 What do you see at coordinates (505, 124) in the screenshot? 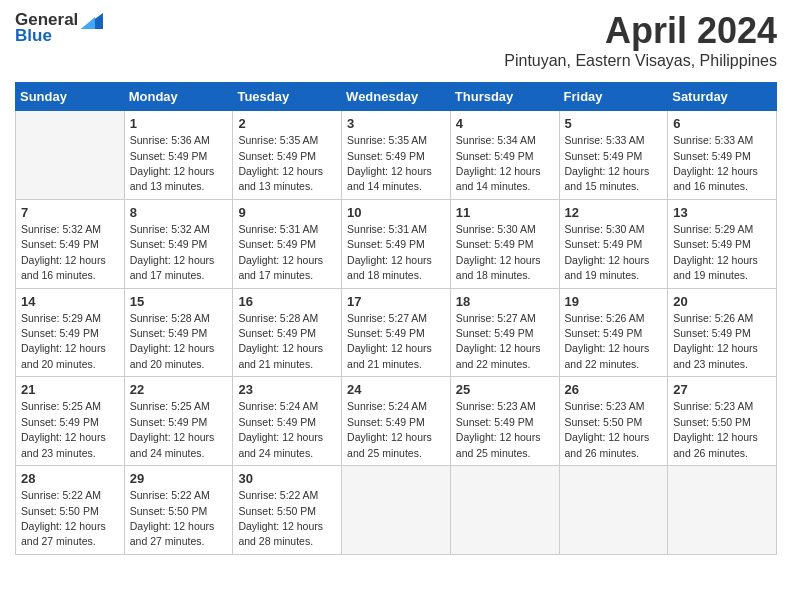
I see `day-number: 4` at bounding box center [505, 124].